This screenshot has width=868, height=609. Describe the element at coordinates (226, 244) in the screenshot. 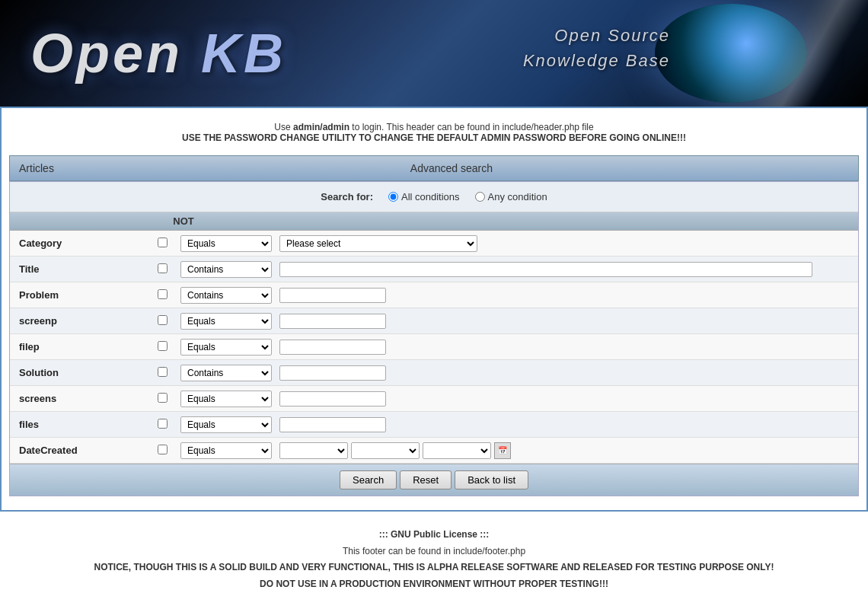

I see `operator-select-category: Equals` at that location.